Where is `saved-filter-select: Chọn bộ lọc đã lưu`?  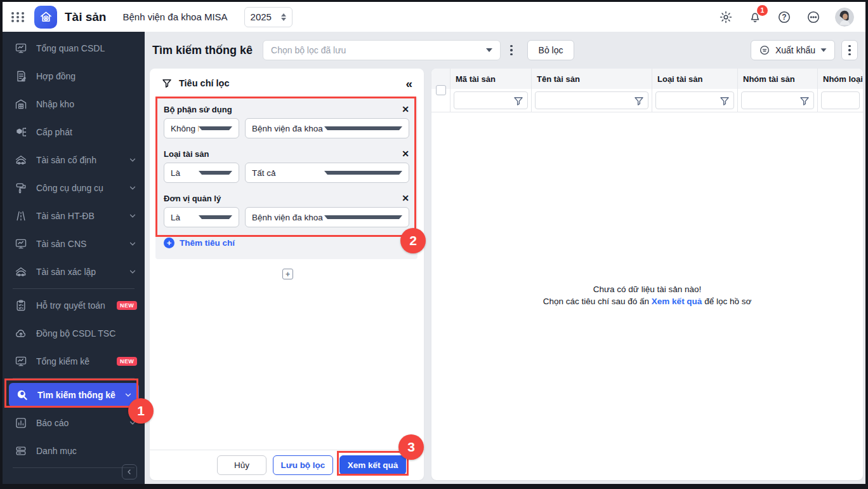 saved-filter-select: Chọn bộ lọc đã lưu is located at coordinates (382, 50).